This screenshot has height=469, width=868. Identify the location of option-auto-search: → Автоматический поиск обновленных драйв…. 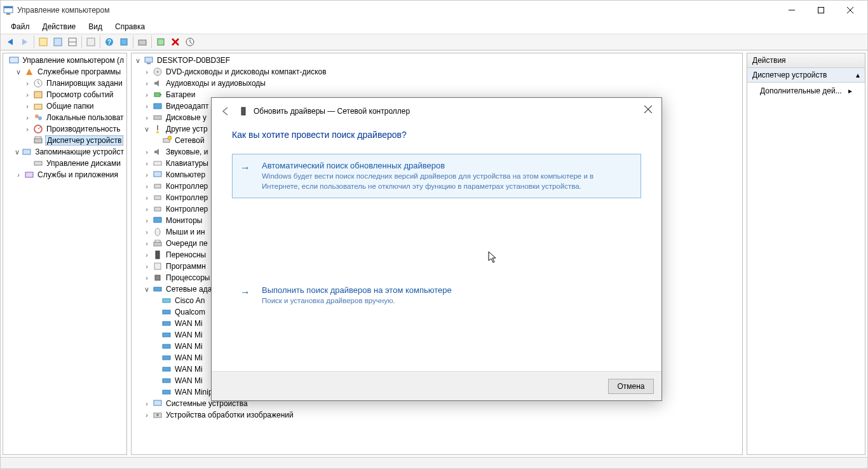
(437, 176).